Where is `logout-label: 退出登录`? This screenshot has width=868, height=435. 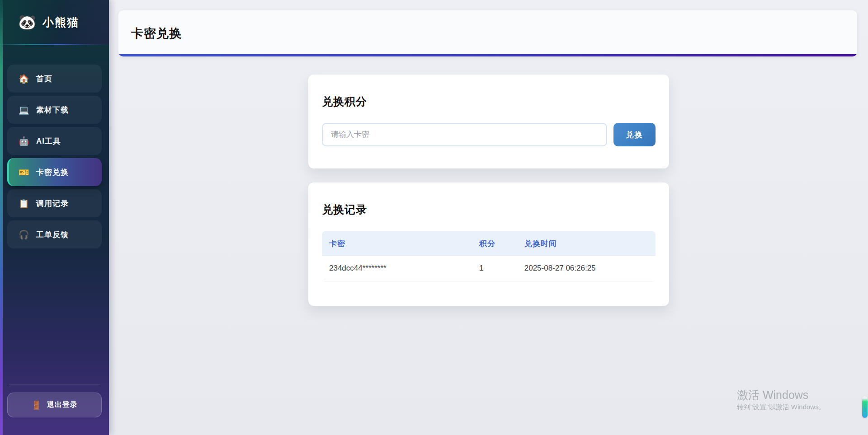 logout-label: 退出登录 is located at coordinates (62, 405).